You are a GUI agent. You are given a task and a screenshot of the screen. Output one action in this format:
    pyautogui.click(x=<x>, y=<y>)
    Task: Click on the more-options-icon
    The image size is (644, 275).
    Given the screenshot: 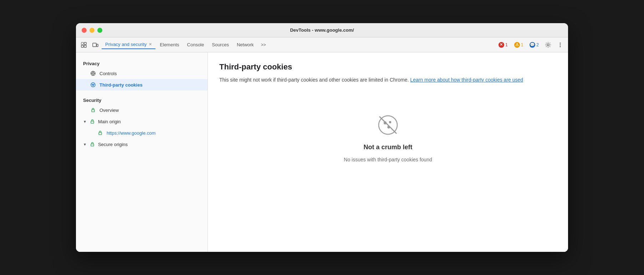 What is the action you would take?
    pyautogui.click(x=560, y=45)
    